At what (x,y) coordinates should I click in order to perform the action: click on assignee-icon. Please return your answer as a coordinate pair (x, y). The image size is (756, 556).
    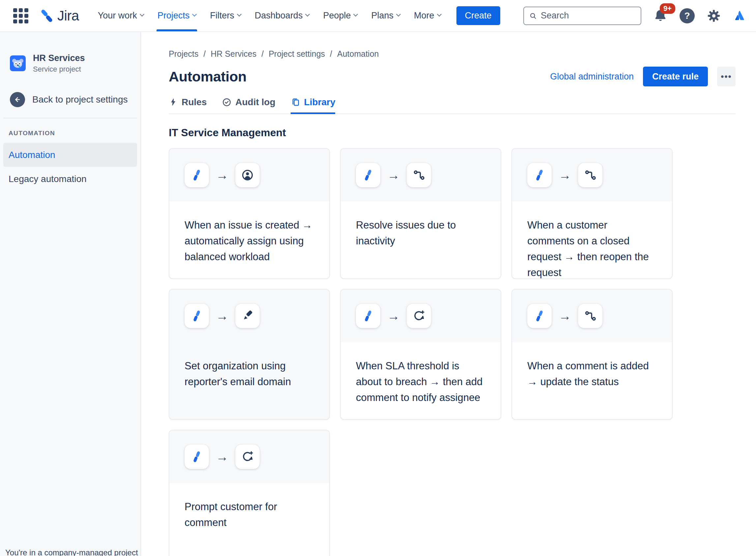
    Looking at the image, I should click on (248, 175).